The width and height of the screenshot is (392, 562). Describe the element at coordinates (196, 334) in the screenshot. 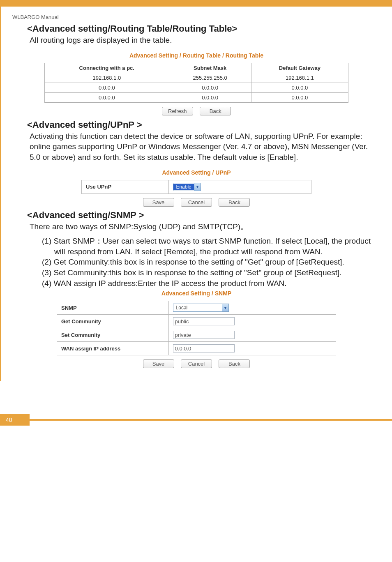

I see `snmp-table-wrap: SNMP Local ▾ Get Community Set Community` at that location.